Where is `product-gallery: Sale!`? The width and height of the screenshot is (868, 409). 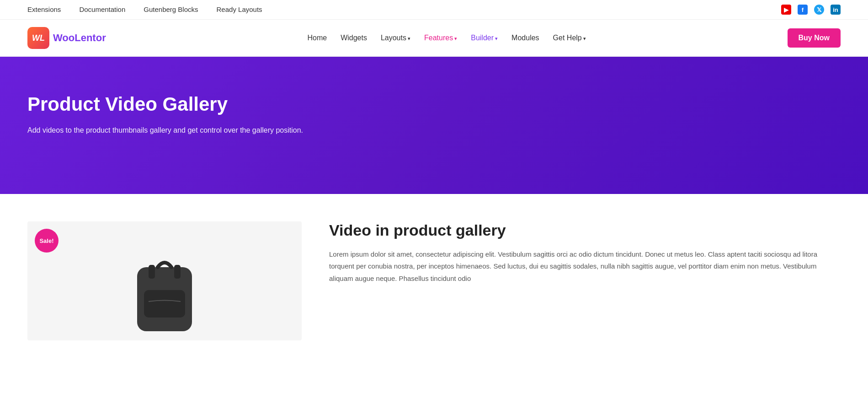
product-gallery: Sale! is located at coordinates (165, 281).